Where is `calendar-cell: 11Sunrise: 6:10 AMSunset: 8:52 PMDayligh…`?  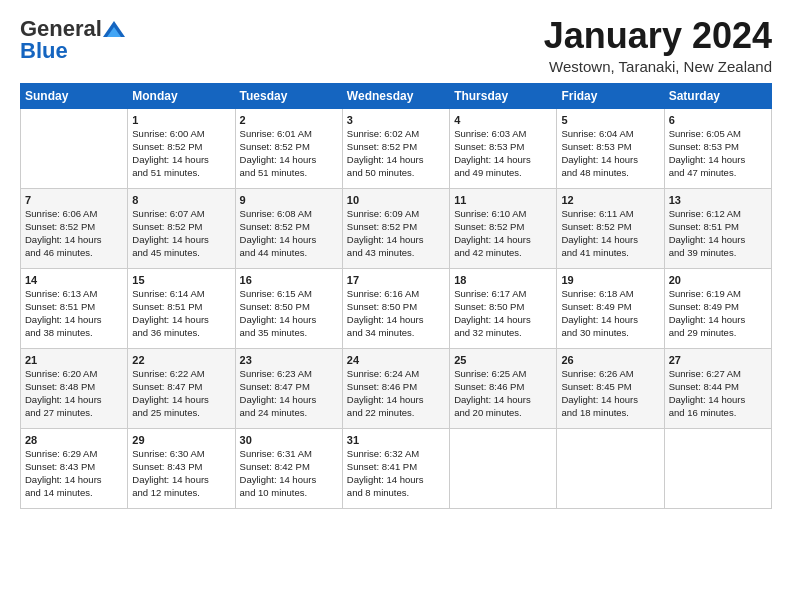 calendar-cell: 11Sunrise: 6:10 AMSunset: 8:52 PMDayligh… is located at coordinates (504, 228).